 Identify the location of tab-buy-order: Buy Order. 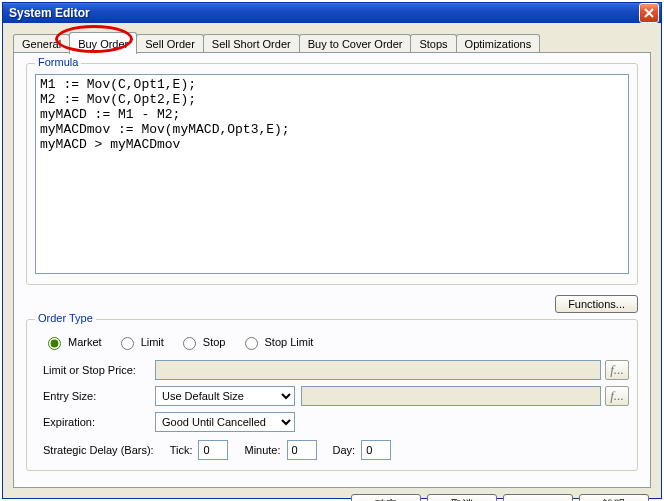
(103, 43).